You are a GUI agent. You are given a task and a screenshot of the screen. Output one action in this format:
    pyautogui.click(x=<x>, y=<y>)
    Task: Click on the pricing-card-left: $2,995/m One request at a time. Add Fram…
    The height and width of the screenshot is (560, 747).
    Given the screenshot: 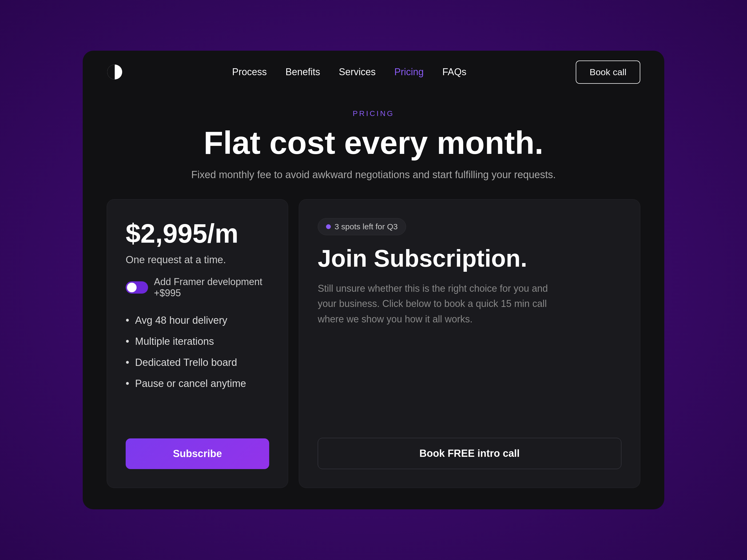 What is the action you would take?
    pyautogui.click(x=197, y=344)
    